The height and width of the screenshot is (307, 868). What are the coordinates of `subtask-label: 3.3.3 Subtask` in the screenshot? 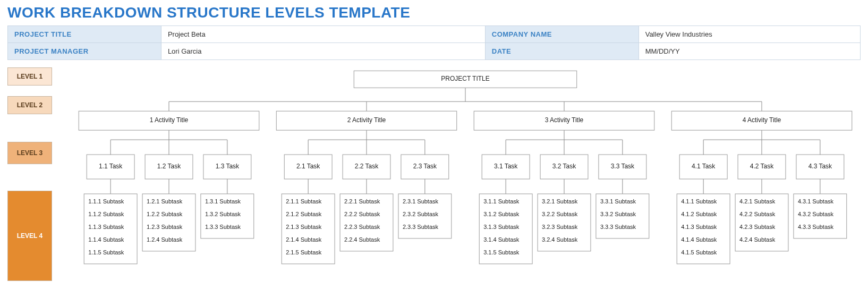 It's located at (618, 227).